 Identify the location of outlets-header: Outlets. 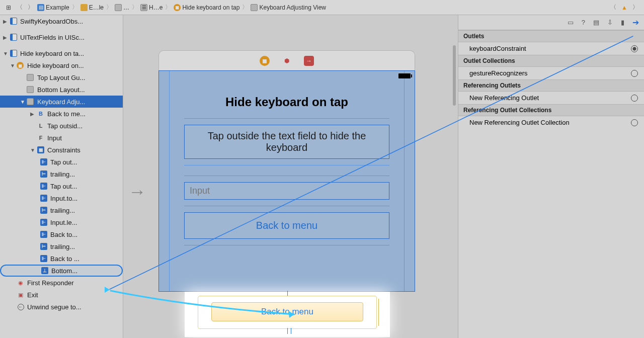
(551, 36).